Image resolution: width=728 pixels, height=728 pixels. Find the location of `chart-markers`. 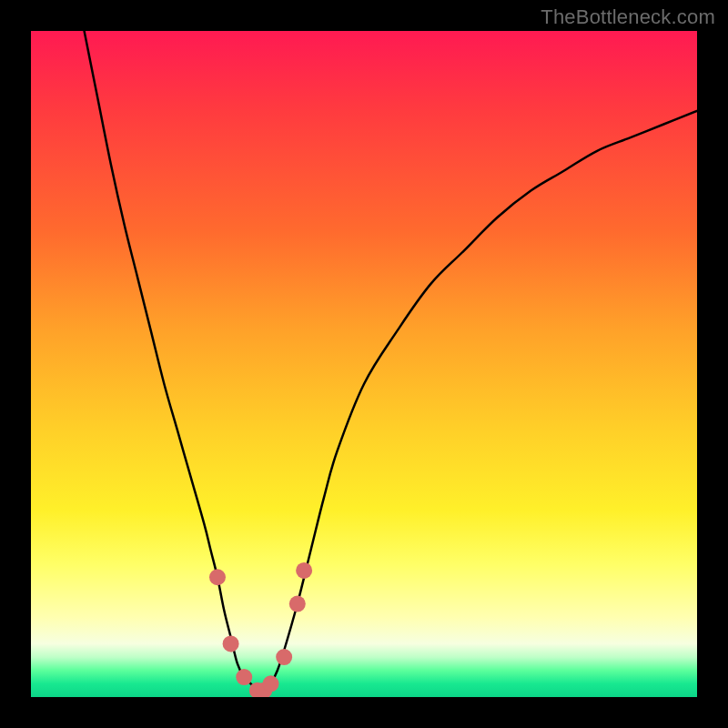

chart-markers is located at coordinates (260, 630).